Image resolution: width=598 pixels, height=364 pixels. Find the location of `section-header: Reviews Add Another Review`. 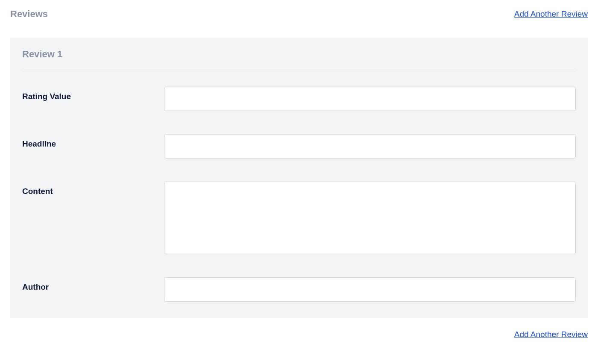

section-header: Reviews Add Another Review is located at coordinates (299, 14).